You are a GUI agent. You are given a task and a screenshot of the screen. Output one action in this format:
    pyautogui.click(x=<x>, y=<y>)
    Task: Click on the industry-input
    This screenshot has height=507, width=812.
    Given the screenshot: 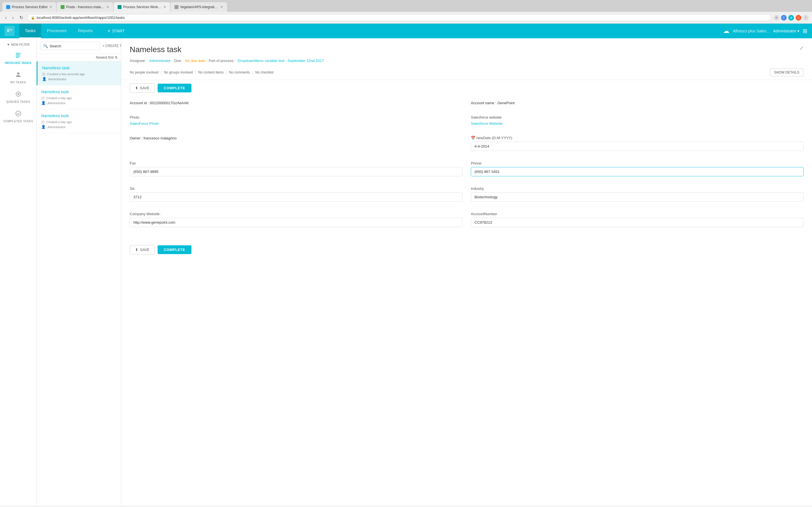 What is the action you would take?
    pyautogui.click(x=637, y=197)
    